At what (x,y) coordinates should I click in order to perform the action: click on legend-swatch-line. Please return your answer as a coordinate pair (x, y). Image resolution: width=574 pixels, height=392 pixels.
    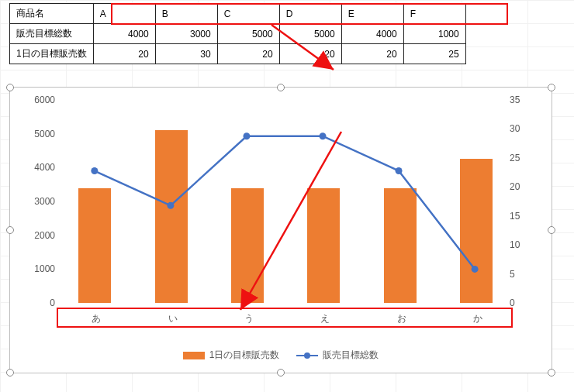
    Looking at the image, I should click on (307, 356).